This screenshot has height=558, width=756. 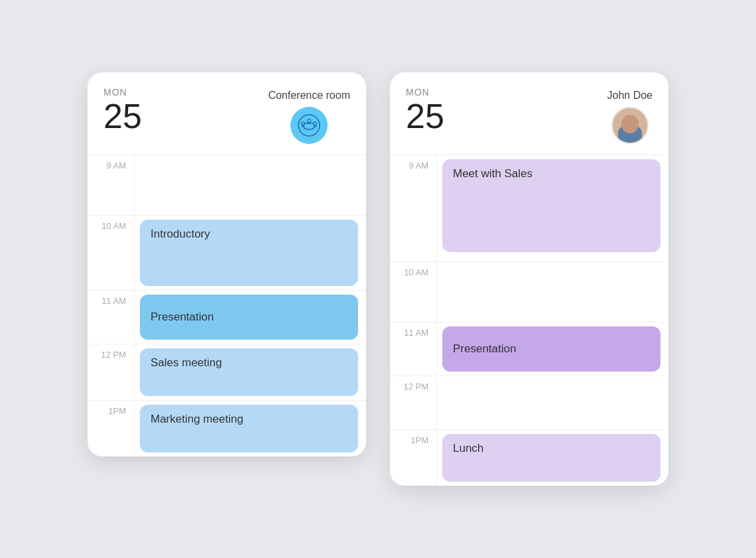 I want to click on cal1-events-1pm: Marketing meeting, so click(x=250, y=429).